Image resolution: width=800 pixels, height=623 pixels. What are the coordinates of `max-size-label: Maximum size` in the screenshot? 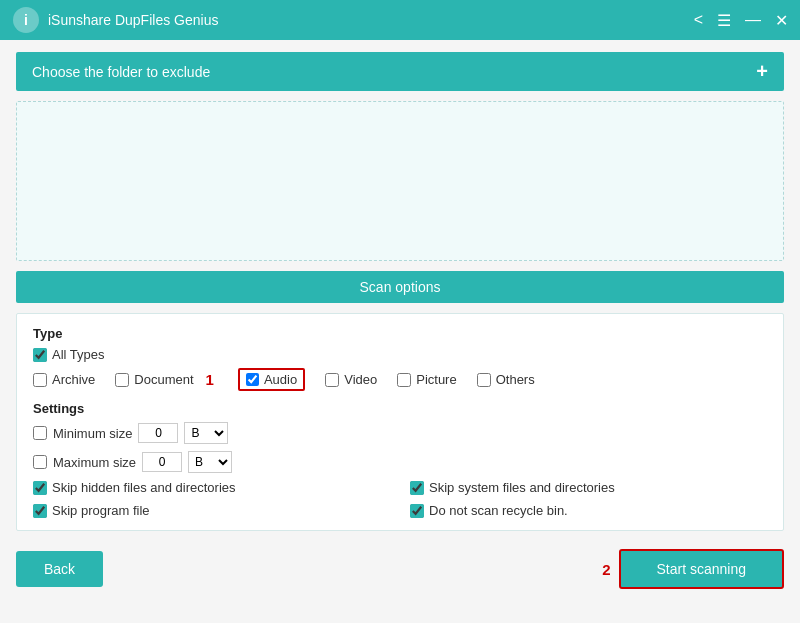 It's located at (94, 462).